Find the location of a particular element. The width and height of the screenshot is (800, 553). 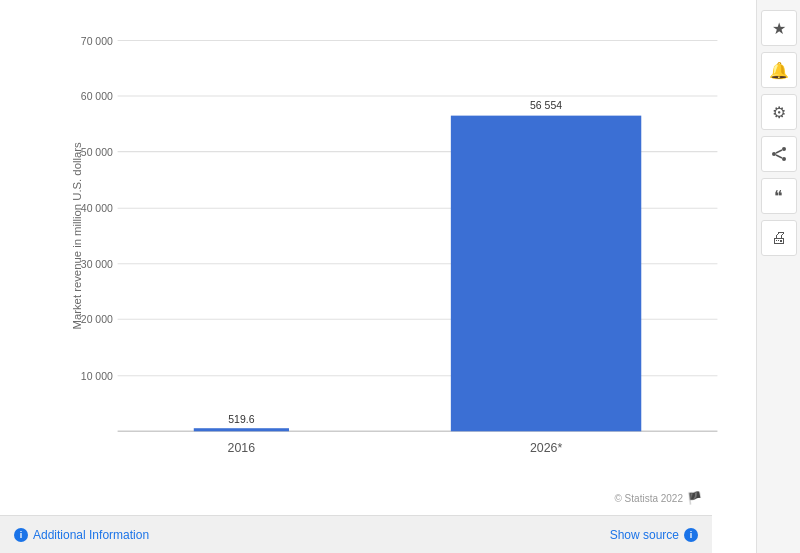

svg-text: 2026* is located at coordinates (546, 447).